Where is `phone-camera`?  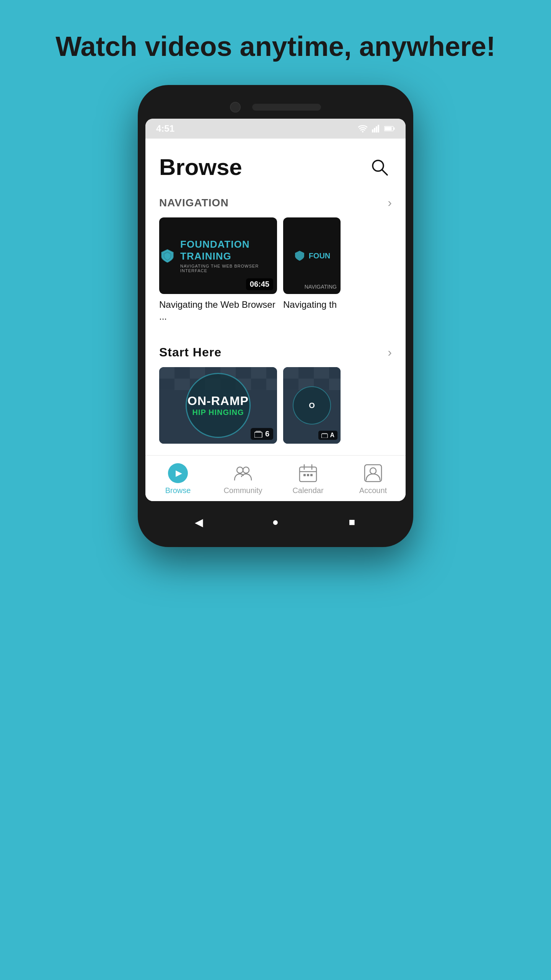 phone-camera is located at coordinates (235, 107).